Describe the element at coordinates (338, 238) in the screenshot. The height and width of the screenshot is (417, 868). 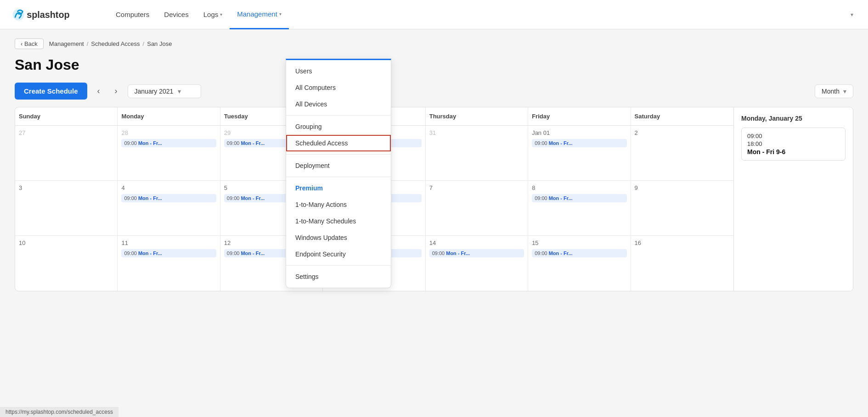
I see `dropdown-item-windows-updates: Windows Updates` at that location.